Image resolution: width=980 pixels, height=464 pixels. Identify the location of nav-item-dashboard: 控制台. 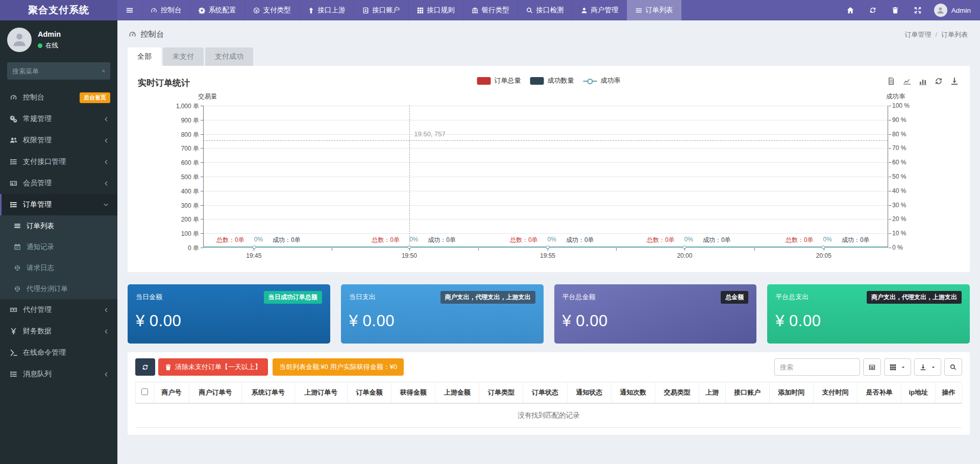
(166, 10).